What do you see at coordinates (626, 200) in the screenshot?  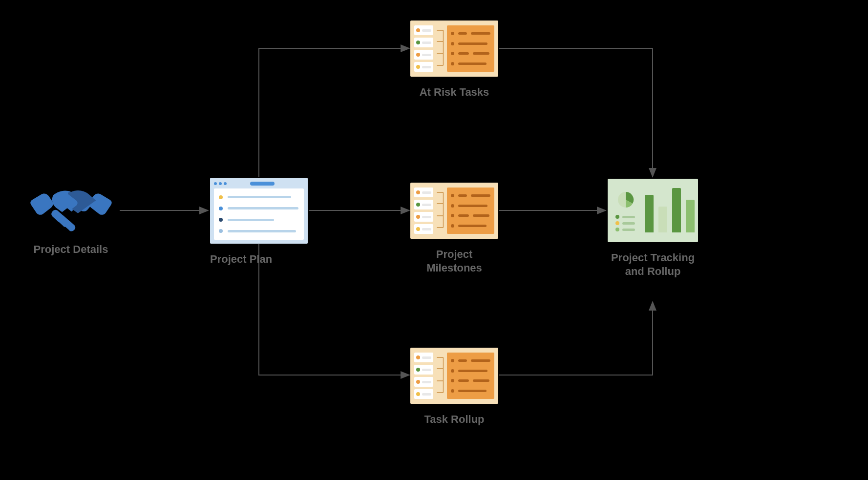 I see `pie-chart-icon` at bounding box center [626, 200].